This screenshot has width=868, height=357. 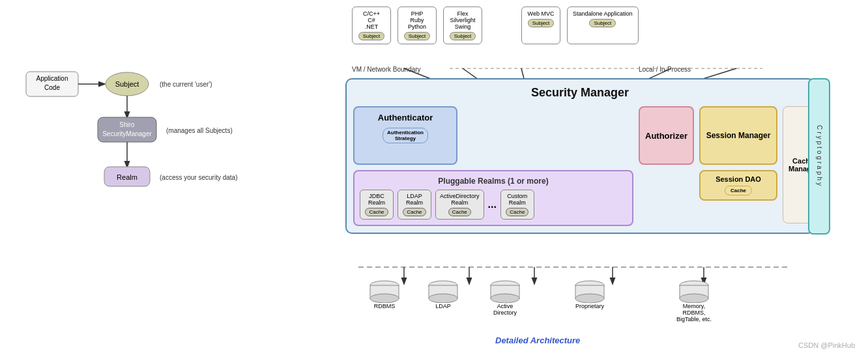 I want to click on session-manager-box: Session Manager, so click(x=738, y=136).